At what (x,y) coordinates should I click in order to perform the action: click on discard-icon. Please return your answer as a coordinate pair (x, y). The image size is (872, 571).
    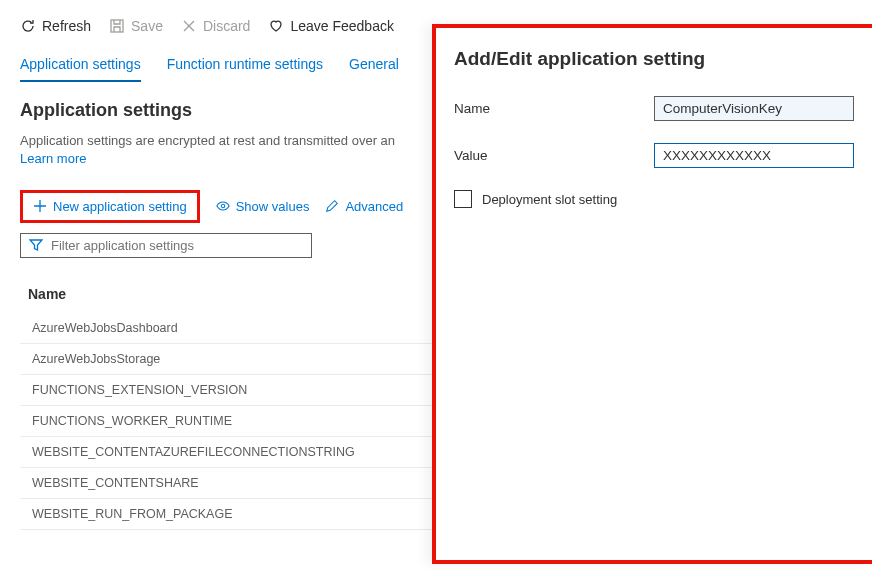
    Looking at the image, I should click on (189, 26).